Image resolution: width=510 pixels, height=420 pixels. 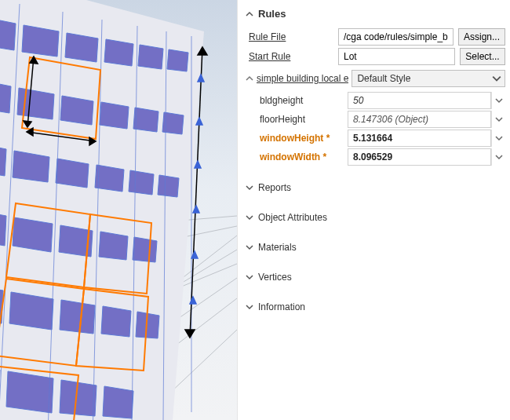 I want to click on rule-group-link: simple building local e, so click(x=303, y=79).